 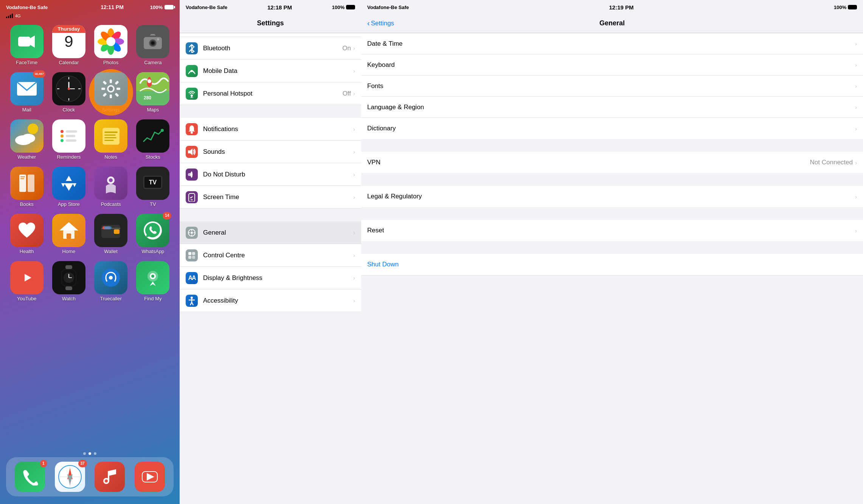 I want to click on settings-row-screentime: Screen Time ›, so click(x=270, y=197).